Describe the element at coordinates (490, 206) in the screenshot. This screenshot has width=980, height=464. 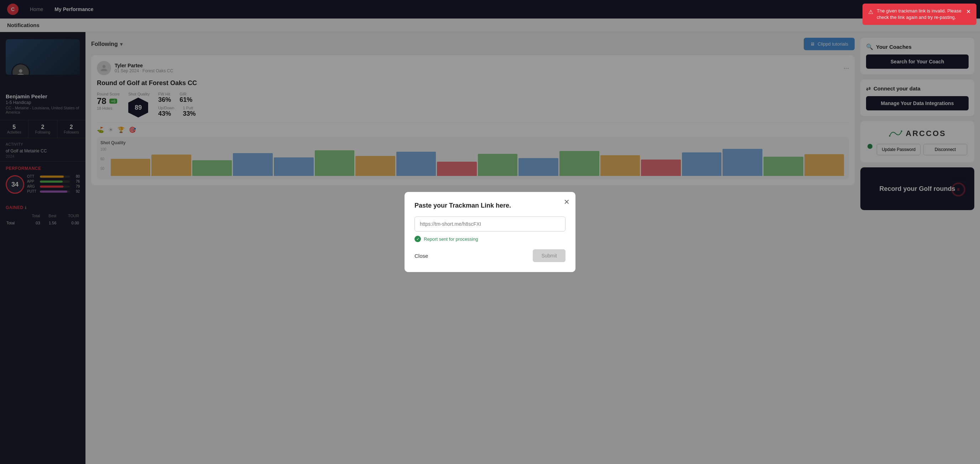
I see `modal-title: Paste your Trackman Link here.` at that location.